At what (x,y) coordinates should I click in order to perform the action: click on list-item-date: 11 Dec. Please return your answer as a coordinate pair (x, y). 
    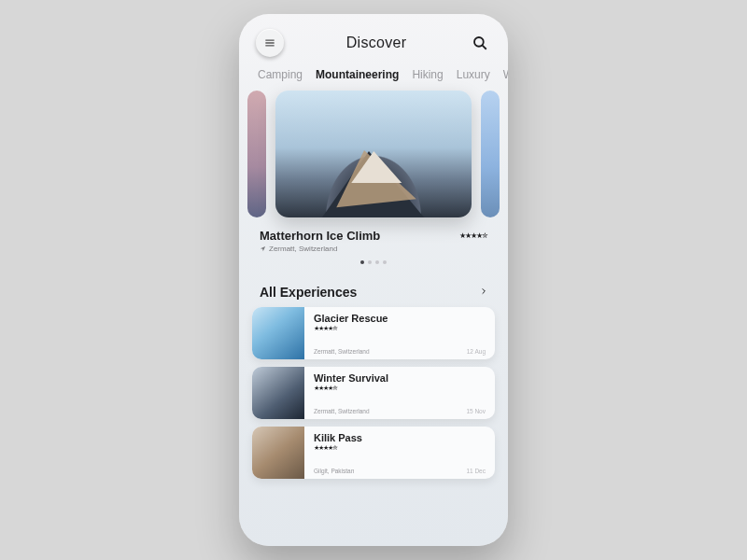
    Looking at the image, I should click on (476, 470).